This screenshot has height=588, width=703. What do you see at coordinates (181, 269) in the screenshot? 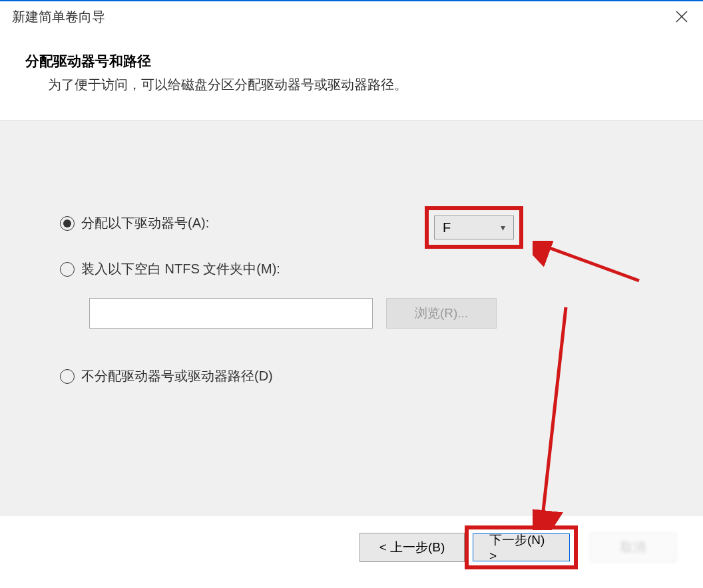
I see `radio-mount-folder-label: 装入以下空白 NTFS 文件夹中(M):` at bounding box center [181, 269].